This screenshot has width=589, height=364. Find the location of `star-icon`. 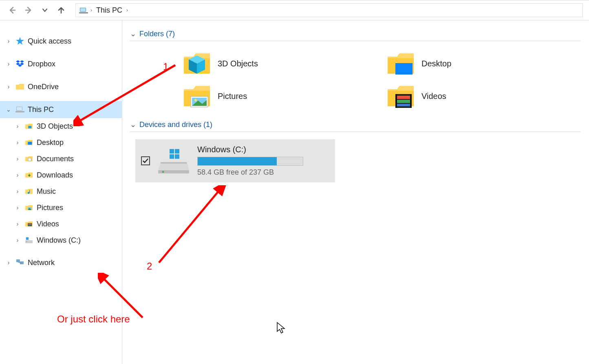

star-icon is located at coordinates (20, 41).